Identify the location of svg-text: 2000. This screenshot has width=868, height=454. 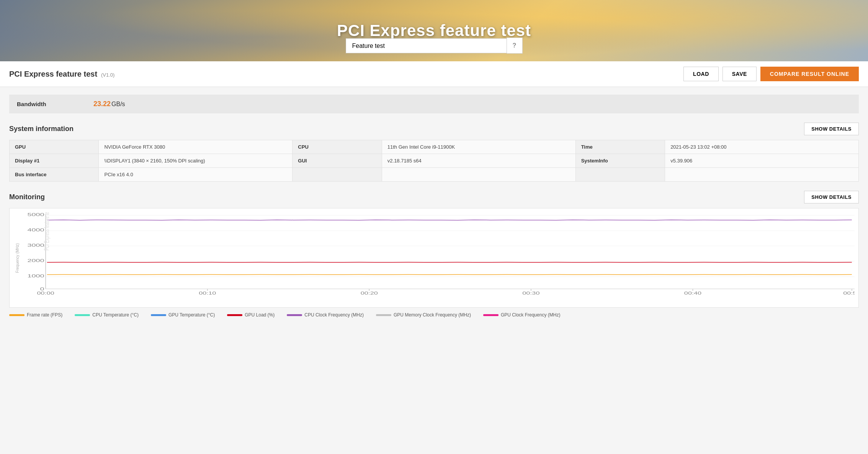
(36, 261).